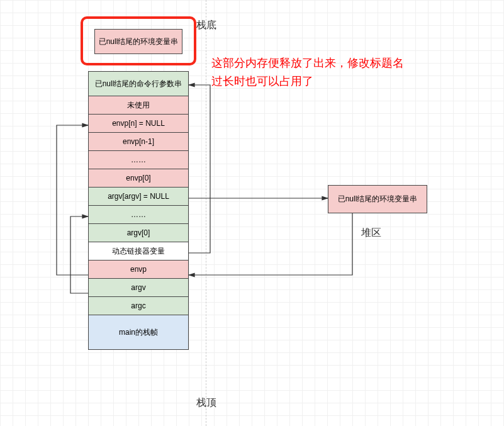  What do you see at coordinates (138, 41) in the screenshot?
I see `highlight-border` at bounding box center [138, 41].